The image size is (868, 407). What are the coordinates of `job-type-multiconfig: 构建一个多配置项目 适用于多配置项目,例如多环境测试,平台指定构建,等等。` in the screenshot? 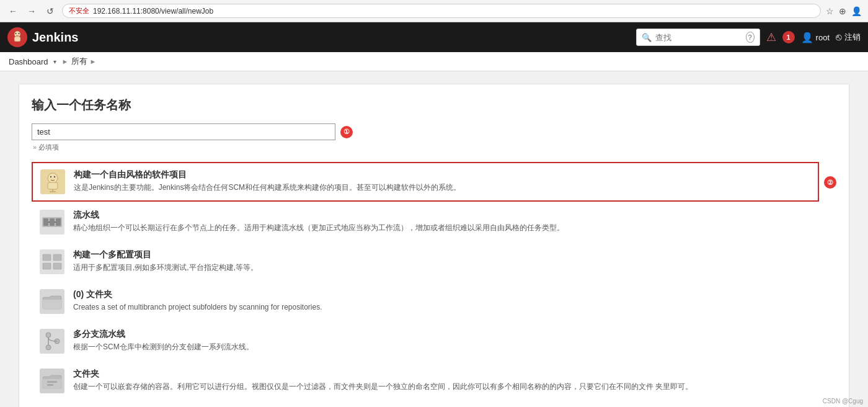 It's located at (434, 262).